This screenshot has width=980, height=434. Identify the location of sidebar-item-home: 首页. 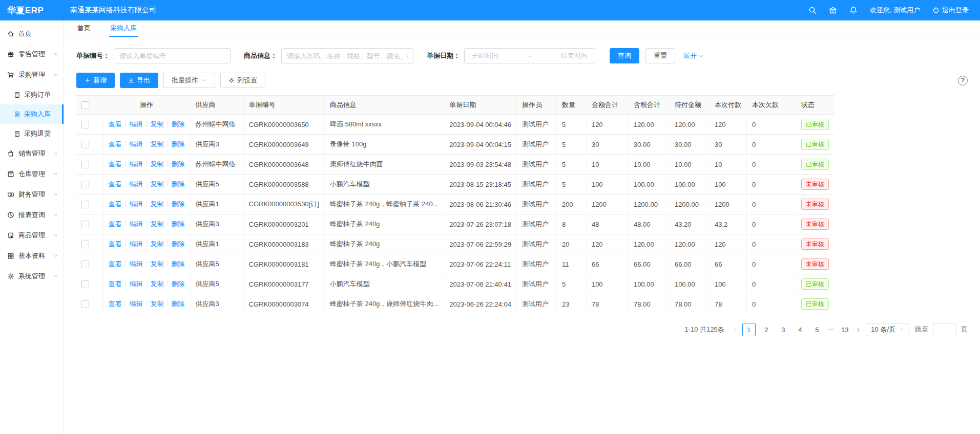
(32, 34).